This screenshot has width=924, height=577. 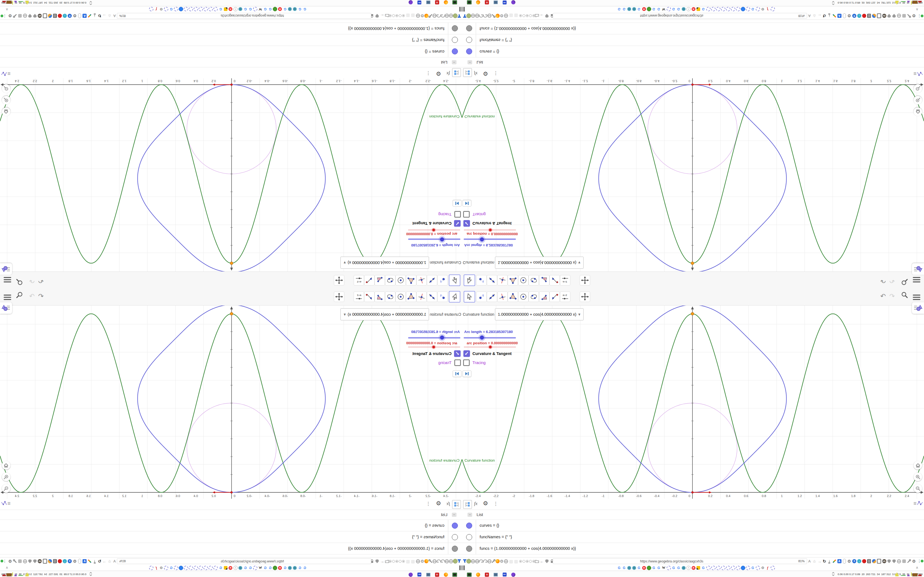 What do you see at coordinates (693, 62) in the screenshot?
I see `list-header-row: − List` at bounding box center [693, 62].